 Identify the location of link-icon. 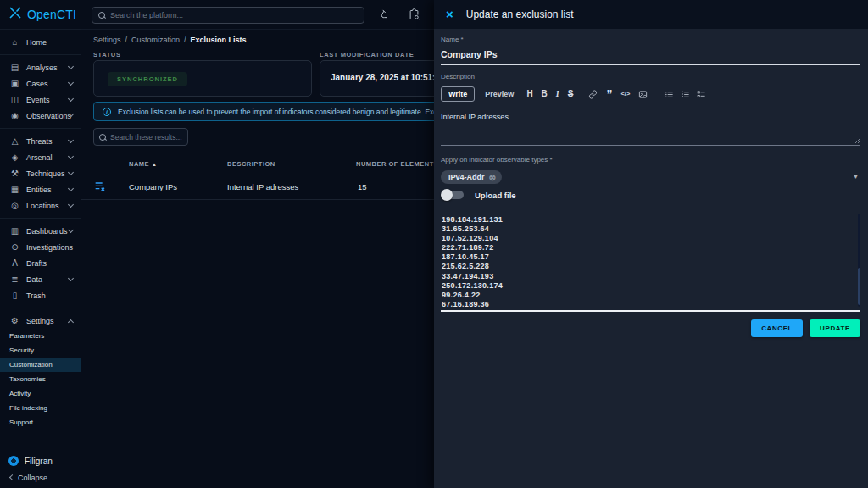
(593, 95).